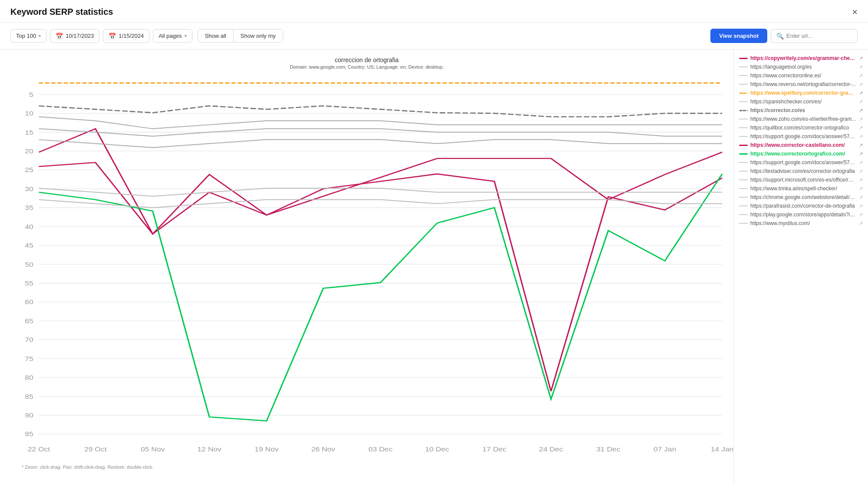  I want to click on legend-item: https://www.reverso.net/ortografia/corre…, so click(801, 84).